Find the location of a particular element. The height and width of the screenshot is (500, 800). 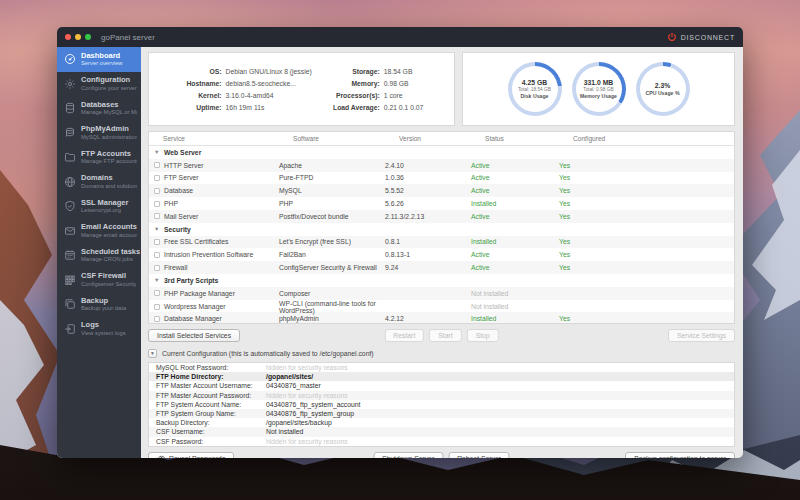

service-row-http-server: HTTP ServerApache2.4.10ActiveYes is located at coordinates (442, 166).